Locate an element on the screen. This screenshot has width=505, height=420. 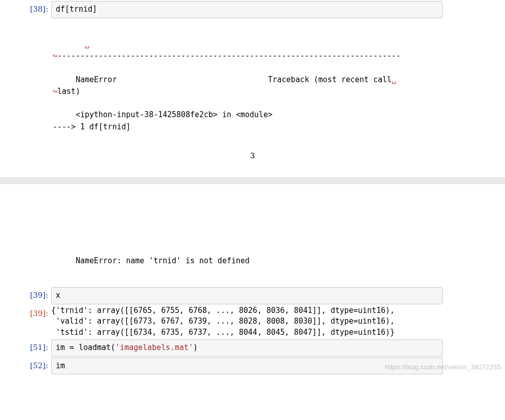
name-error-final: NameError: name 'trnid' is not defined is located at coordinates (151, 261).